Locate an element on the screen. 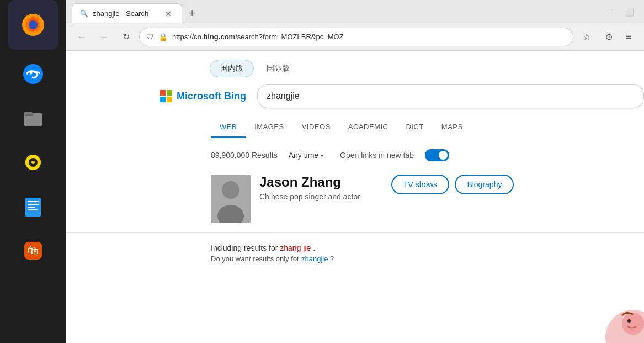 This screenshot has height=343, width=644. time-filter-dropdown: Any time ▾ is located at coordinates (306, 155).